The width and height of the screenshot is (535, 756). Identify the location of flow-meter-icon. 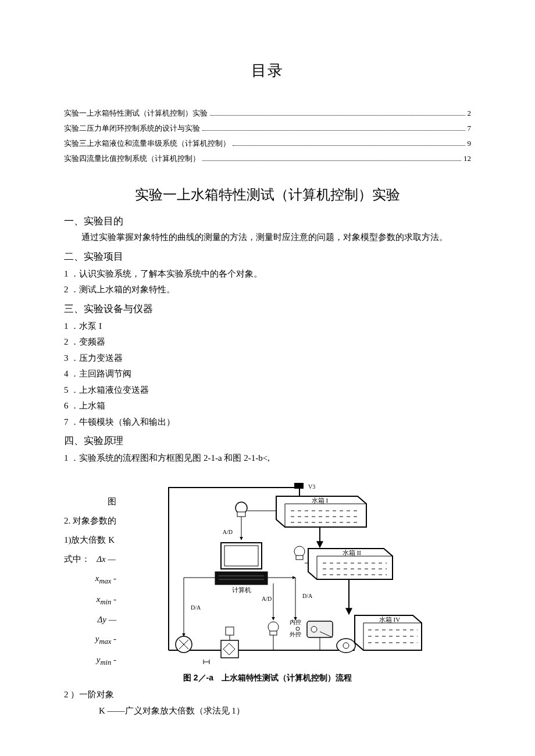
(184, 644).